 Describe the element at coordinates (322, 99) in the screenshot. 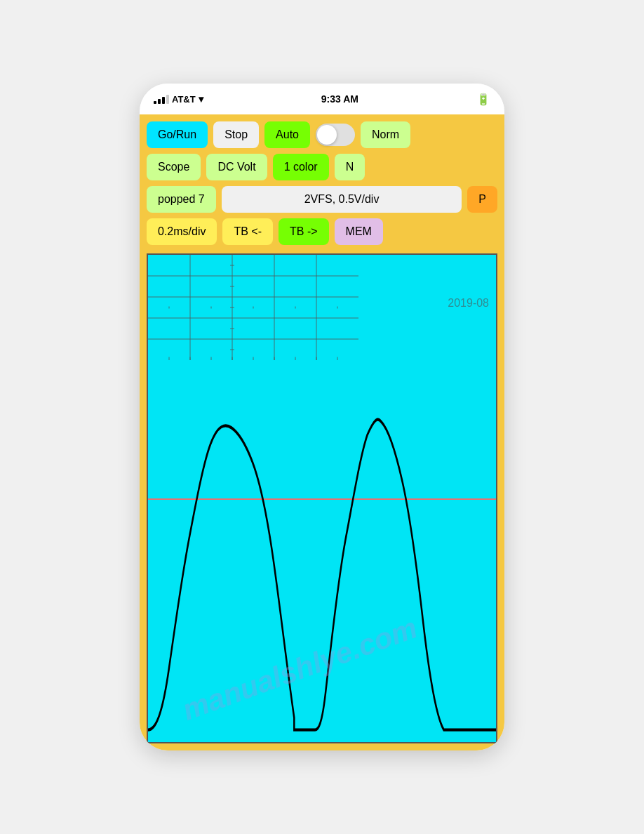

I see `status-bar: AT&T ▾ 9:33 AM 🔋` at that location.